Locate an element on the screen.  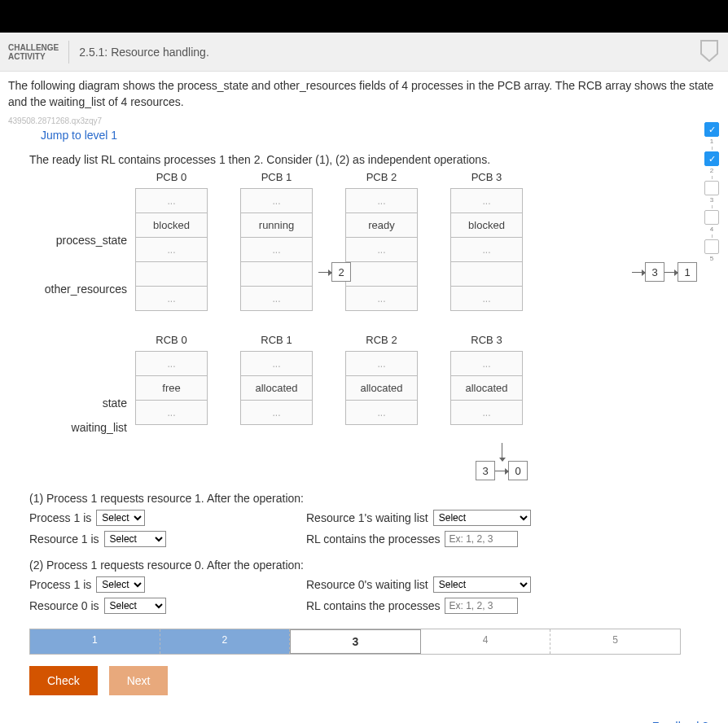
q2-process-select: Select is located at coordinates (121, 585).